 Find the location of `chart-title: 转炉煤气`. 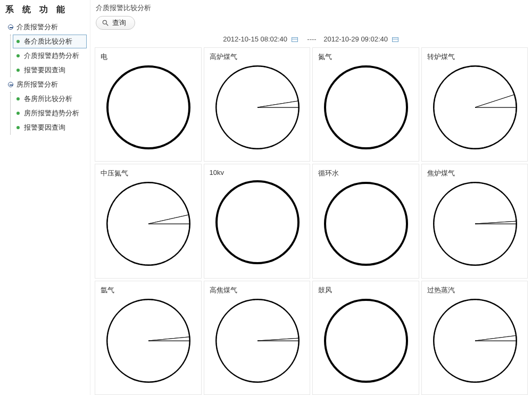

chart-title: 转炉煤气 is located at coordinates (476, 57).